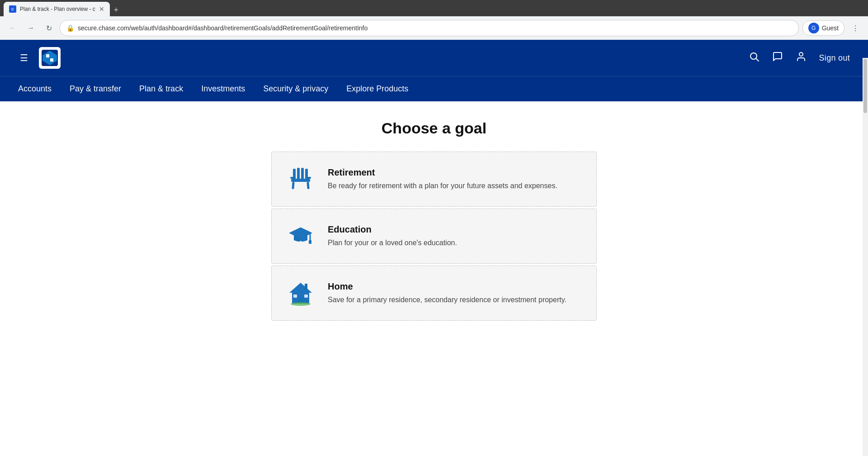 The image size is (868, 456). What do you see at coordinates (814, 28) in the screenshot?
I see `profile-icon: G` at bounding box center [814, 28].